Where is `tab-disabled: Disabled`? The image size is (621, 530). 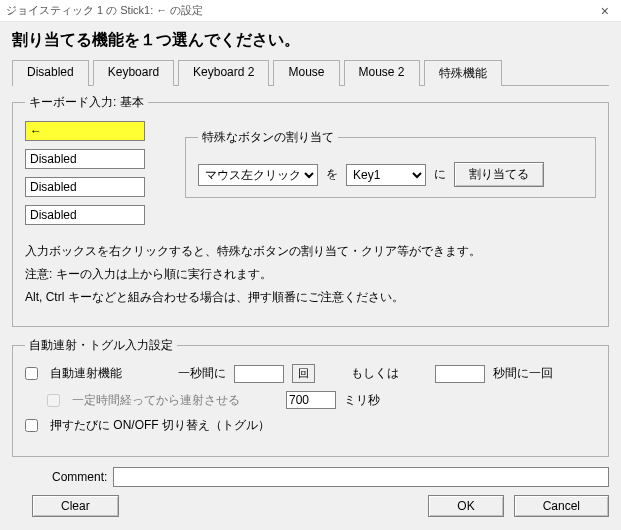 tab-disabled: Disabled is located at coordinates (50, 73).